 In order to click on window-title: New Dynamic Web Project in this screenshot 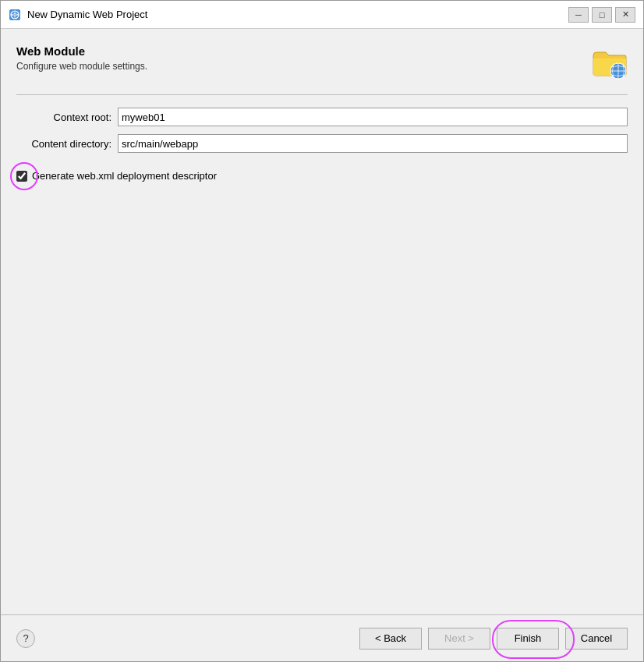, I will do `click(298, 14)`.